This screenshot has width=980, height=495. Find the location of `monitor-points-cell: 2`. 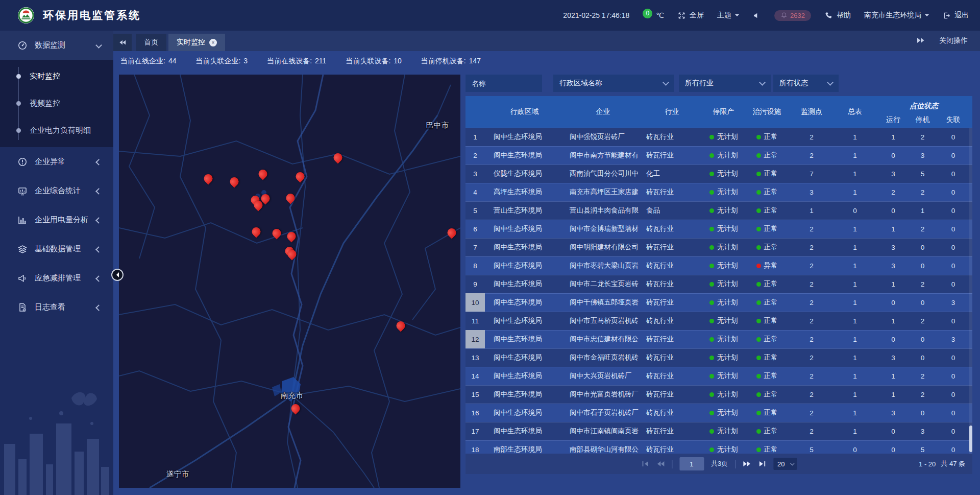

monitor-points-cell: 2 is located at coordinates (812, 376).